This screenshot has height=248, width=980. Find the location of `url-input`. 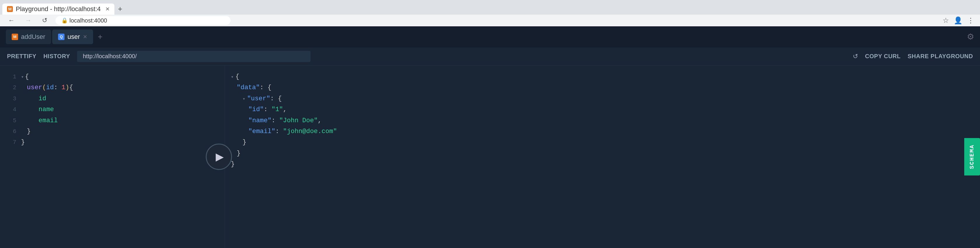

url-input is located at coordinates (194, 56).